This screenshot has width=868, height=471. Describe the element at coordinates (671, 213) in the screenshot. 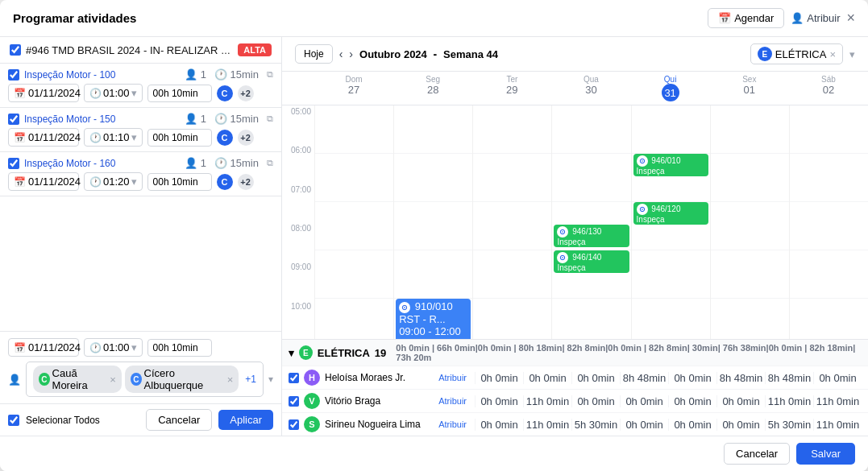

I see `event-946-120: ⊙ 946/120 Inspeça` at that location.